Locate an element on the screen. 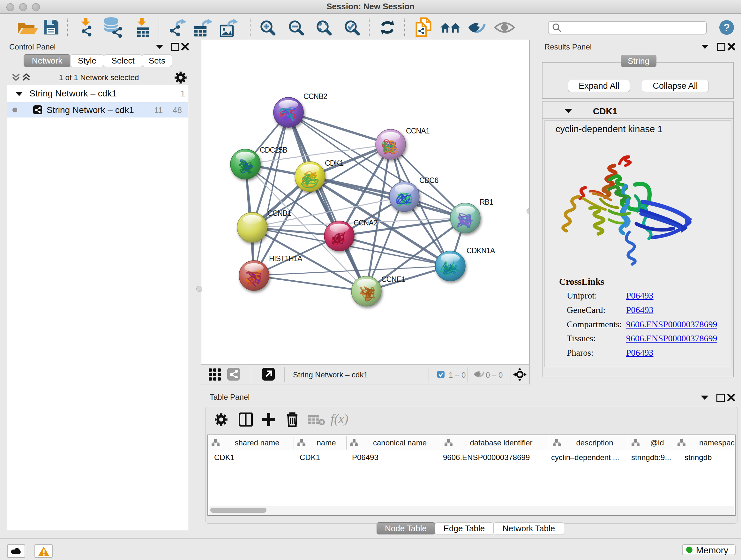  svg-text: CDC25B is located at coordinates (273, 150).